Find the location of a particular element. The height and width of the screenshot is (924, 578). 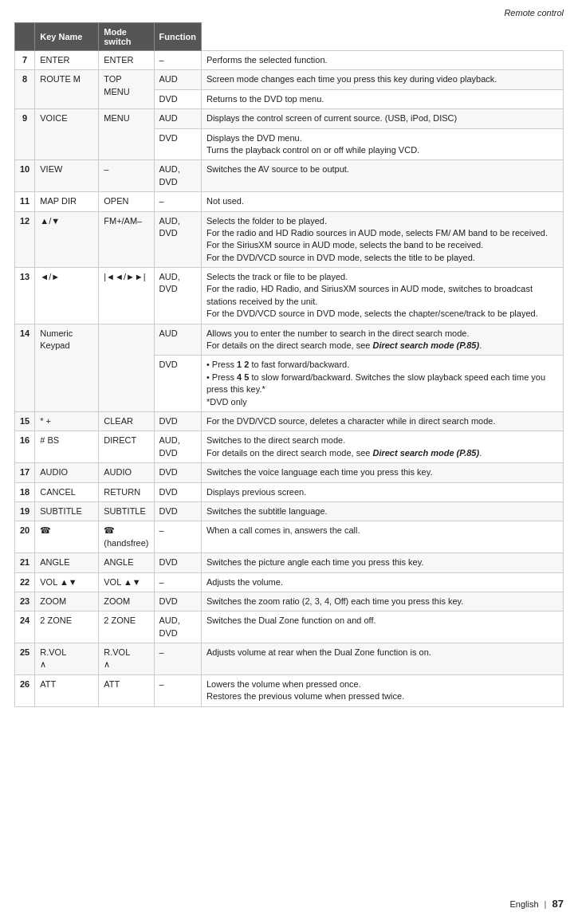

table-row: 13◄/►|◄◄/►►|AUD, DVDSelects the track or… is located at coordinates (289, 297).